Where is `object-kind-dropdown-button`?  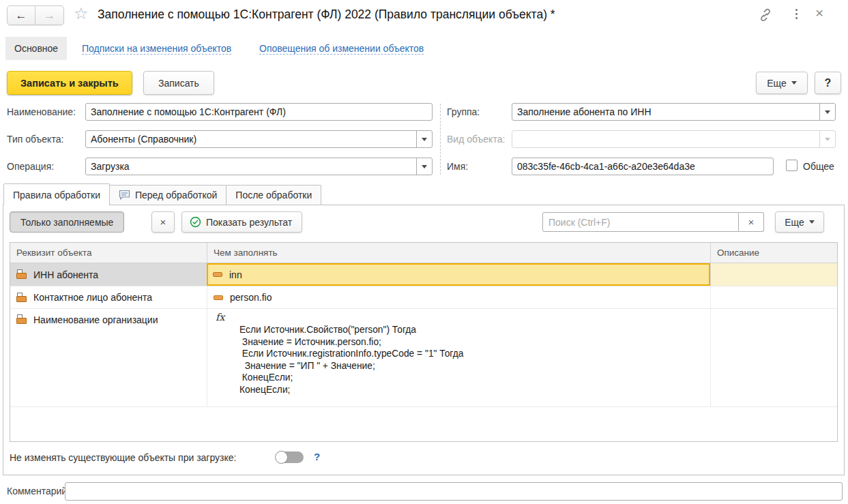
object-kind-dropdown-button is located at coordinates (827, 139).